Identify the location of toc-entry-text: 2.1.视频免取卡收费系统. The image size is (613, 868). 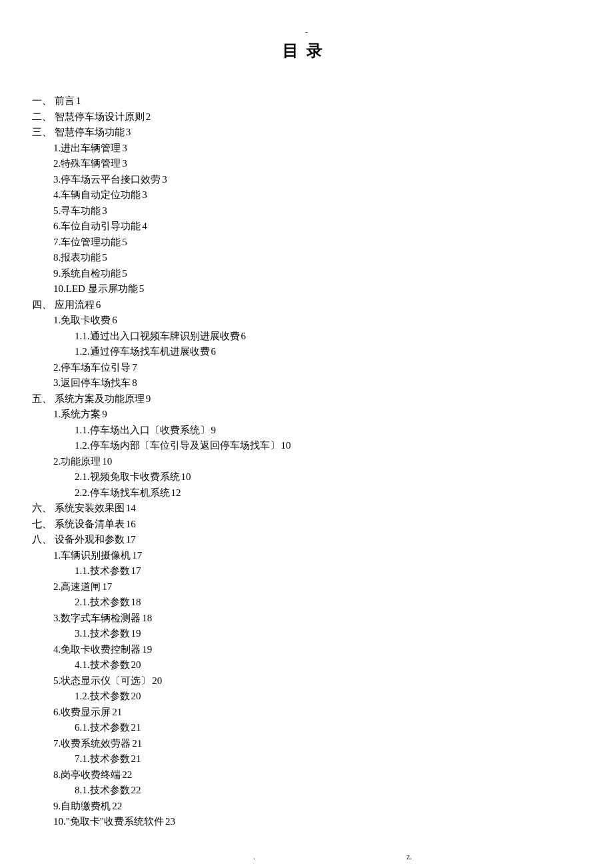
(127, 477).